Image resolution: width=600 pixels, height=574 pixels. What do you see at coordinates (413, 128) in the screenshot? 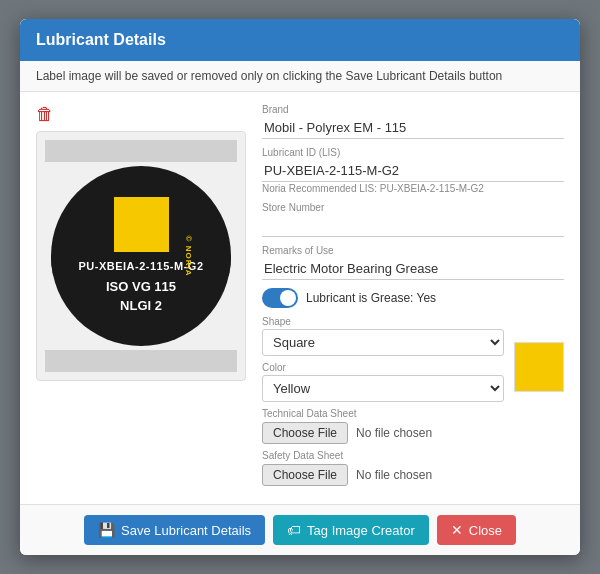
I see `brand-input` at bounding box center [413, 128].